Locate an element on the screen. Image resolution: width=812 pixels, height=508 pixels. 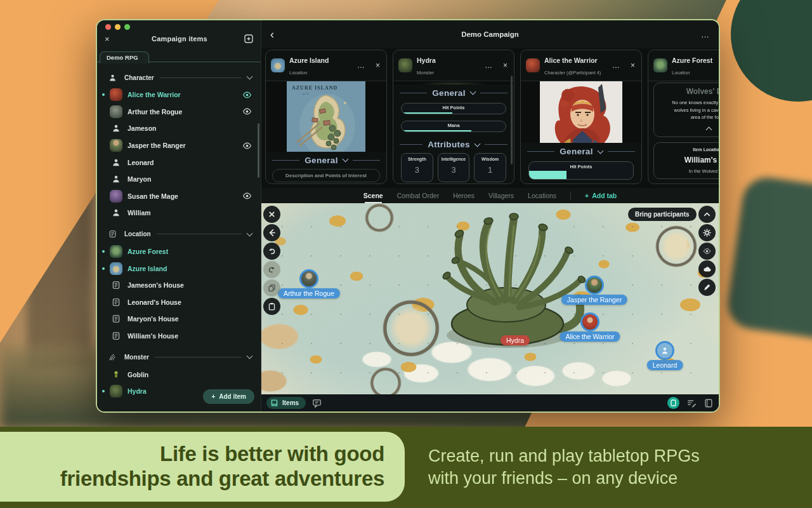
add-tab-button: + Add tab is located at coordinates (601, 196).